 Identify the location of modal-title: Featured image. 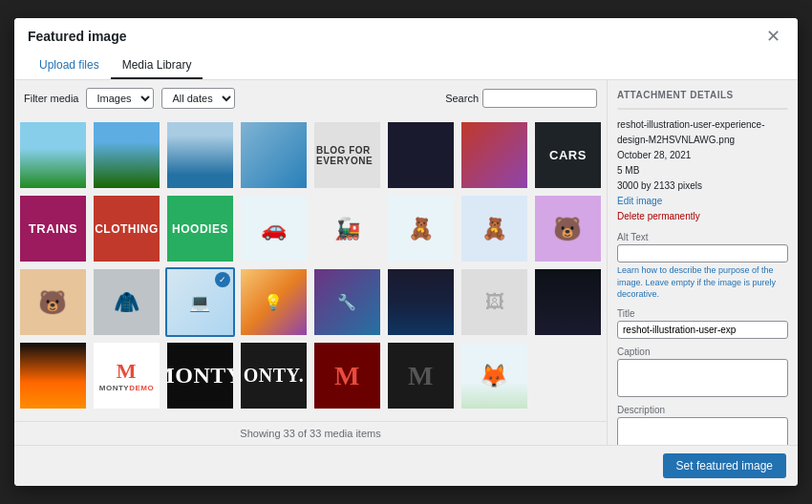
(76, 36).